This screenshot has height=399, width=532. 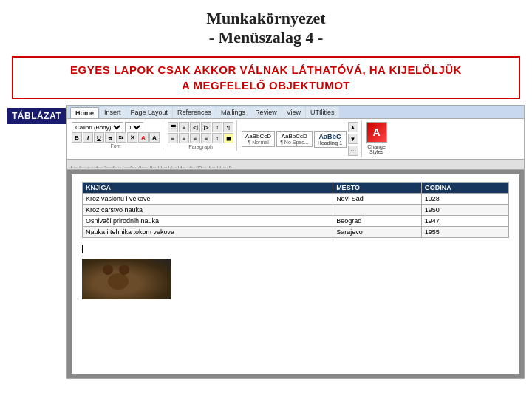 What do you see at coordinates (378, 188) in the screenshot?
I see `col-header-mesto: MESTO` at bounding box center [378, 188].